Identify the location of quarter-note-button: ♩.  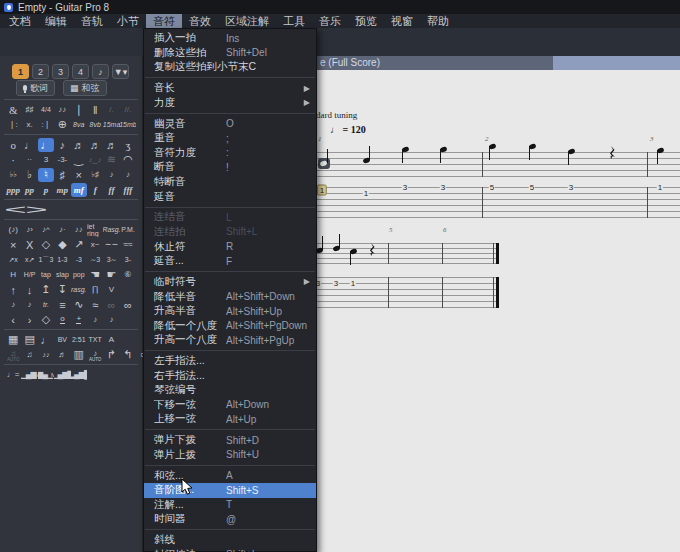
(46, 145).